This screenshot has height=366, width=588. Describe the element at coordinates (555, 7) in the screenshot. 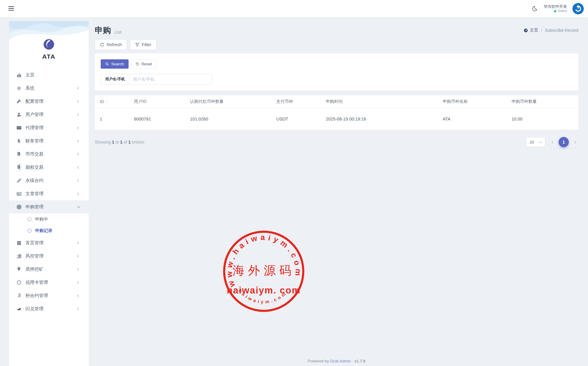

I see `user-name: 华兴软件开发` at that location.